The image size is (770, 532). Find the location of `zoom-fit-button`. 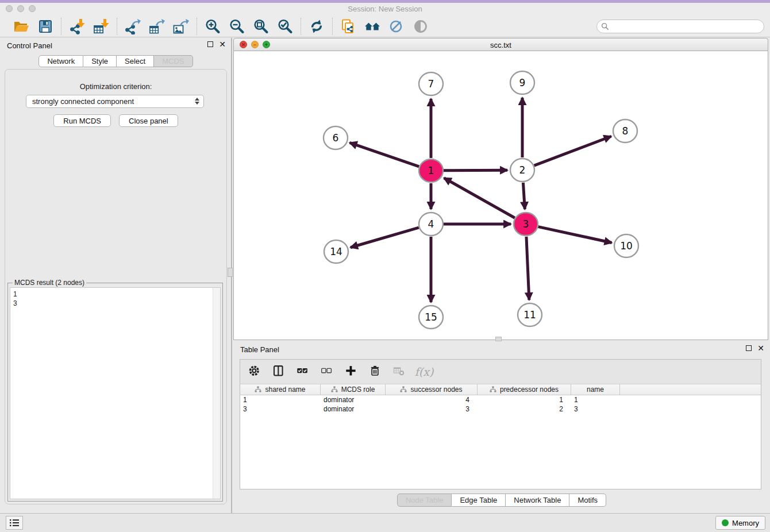

zoom-fit-button is located at coordinates (261, 26).